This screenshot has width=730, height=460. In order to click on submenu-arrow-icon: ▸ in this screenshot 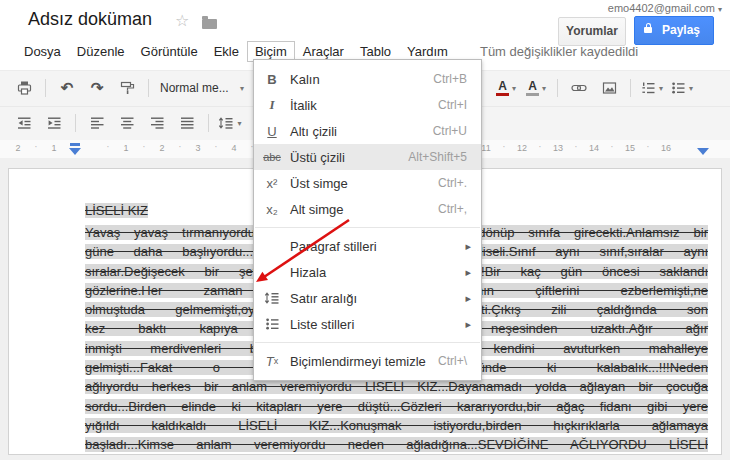, I will do `click(468, 272)`.